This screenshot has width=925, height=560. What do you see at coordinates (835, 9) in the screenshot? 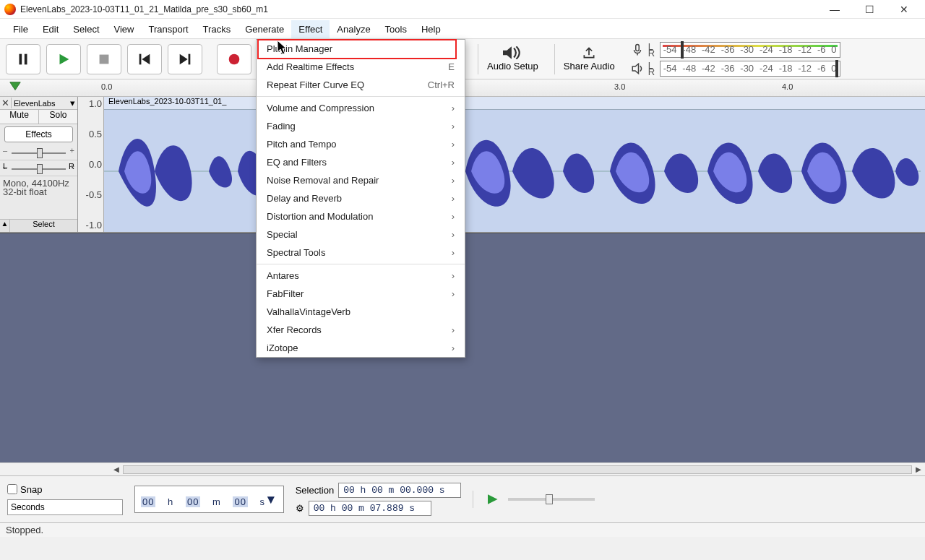
I see `minimize-button: —` at bounding box center [835, 9].